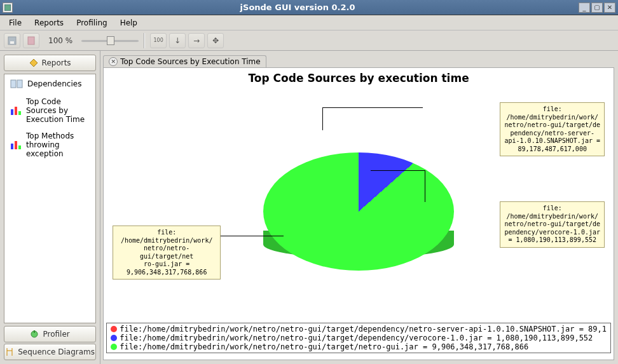  What do you see at coordinates (113, 62) in the screenshot?
I see `close-tab-icon: ✕` at bounding box center [113, 62].